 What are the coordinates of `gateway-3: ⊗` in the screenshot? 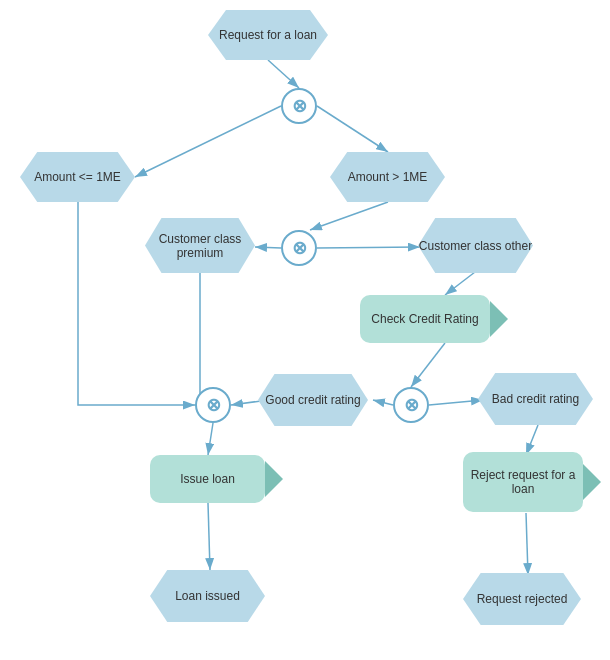 It's located at (213, 405).